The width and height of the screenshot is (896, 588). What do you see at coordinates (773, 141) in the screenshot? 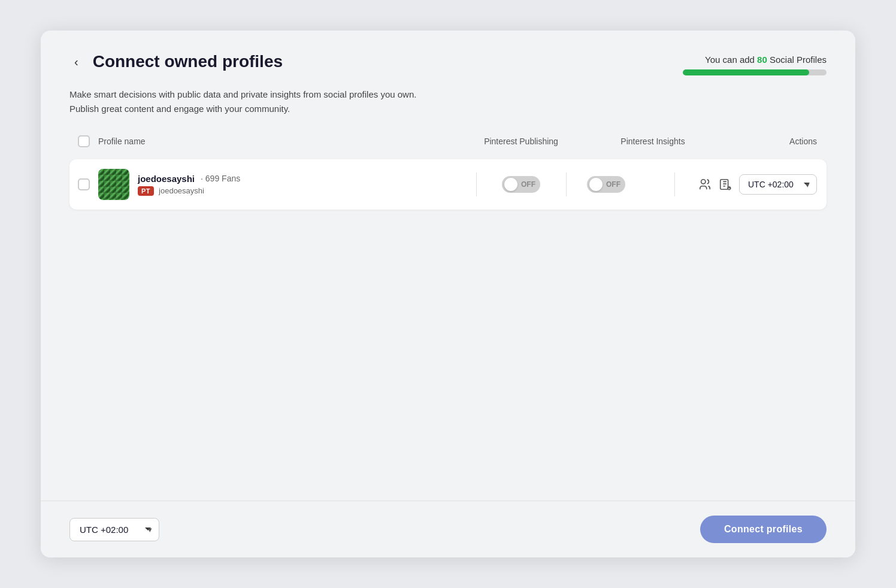
I see `col-actions: Actions` at bounding box center [773, 141].